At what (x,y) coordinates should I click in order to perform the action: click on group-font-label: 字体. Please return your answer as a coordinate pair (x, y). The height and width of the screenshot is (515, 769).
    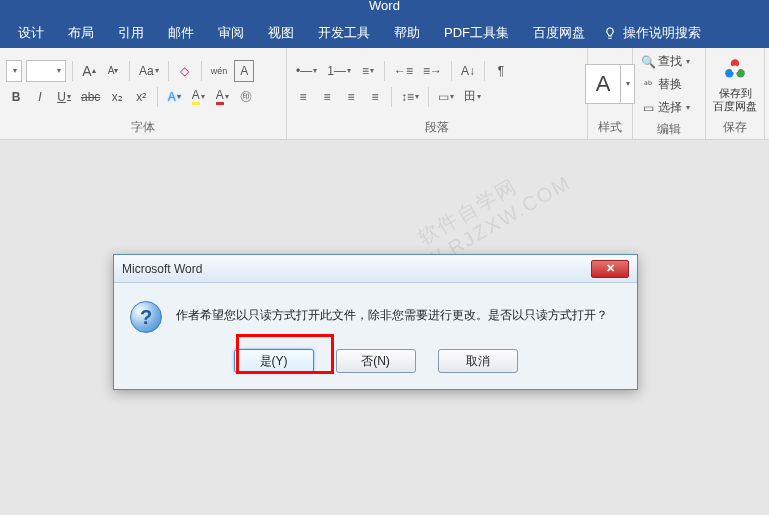
    Looking at the image, I should click on (143, 129).